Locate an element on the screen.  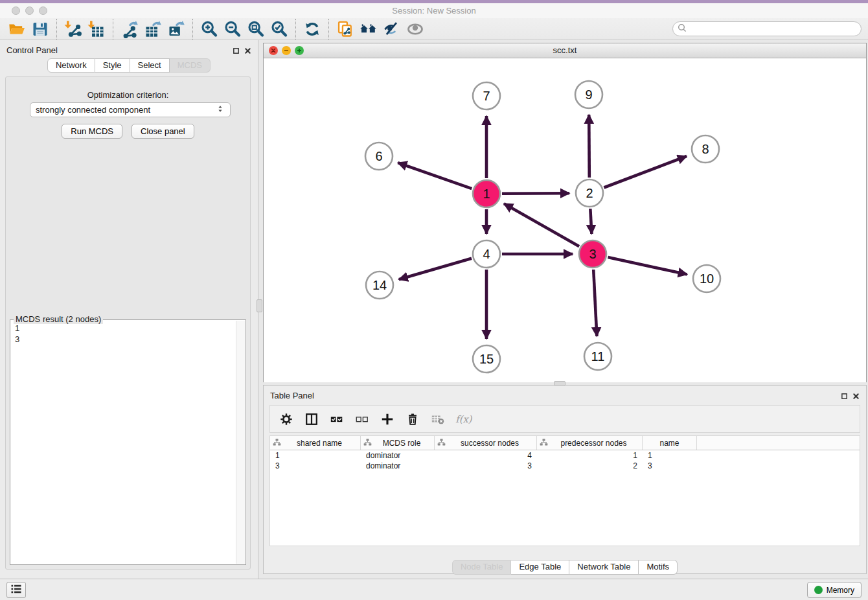
close-panel-icon is located at coordinates (247, 51).